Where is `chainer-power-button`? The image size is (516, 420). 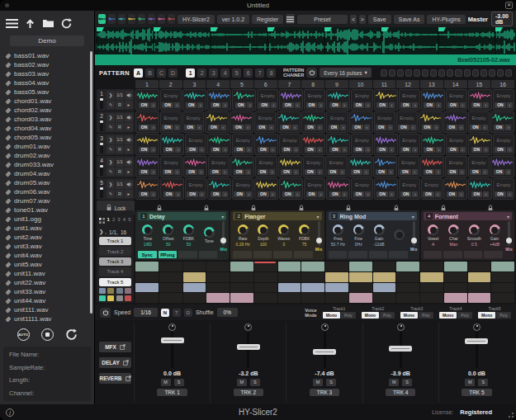
chainer-power-button is located at coordinates (312, 73).